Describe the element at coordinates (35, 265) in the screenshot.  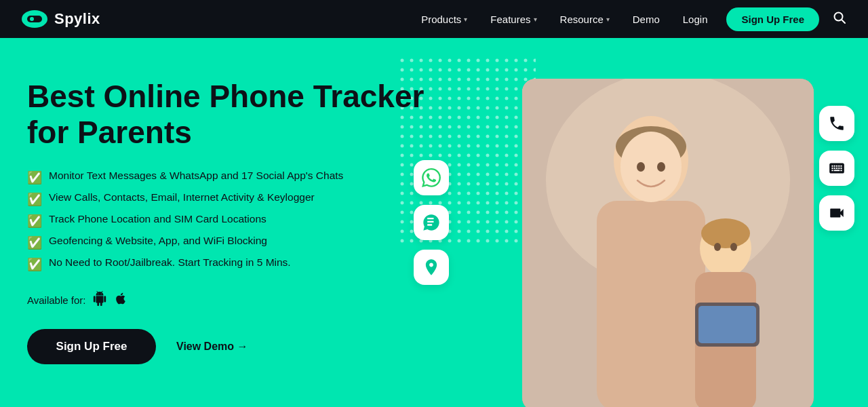
I see `check-icon-5: ✅` at that location.